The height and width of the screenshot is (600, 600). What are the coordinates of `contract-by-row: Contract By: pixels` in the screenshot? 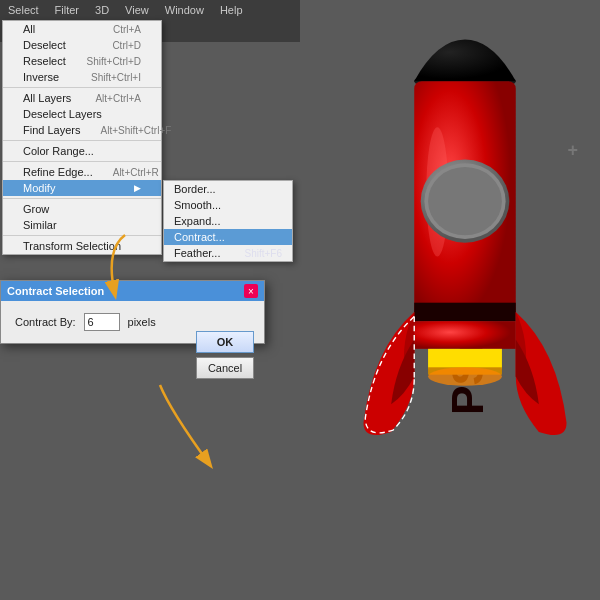 It's located at (100, 322).